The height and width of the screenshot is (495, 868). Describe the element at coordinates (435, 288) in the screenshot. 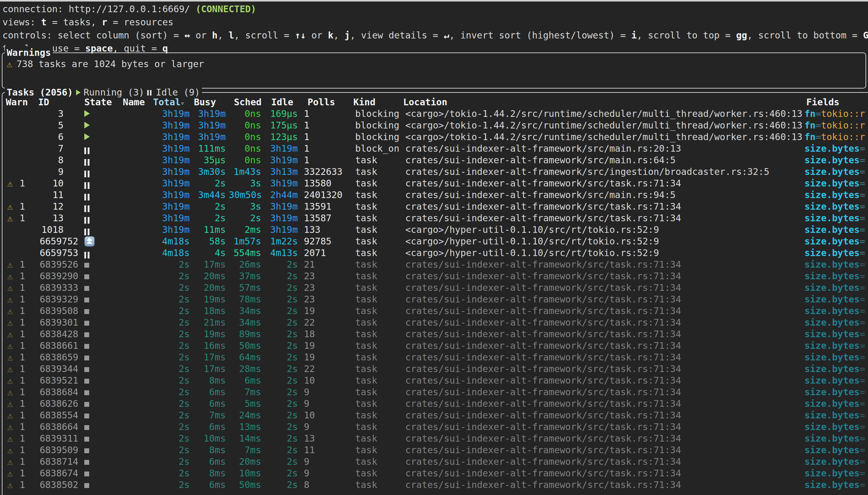

I see `task-row: ⚠168393332s20ms57ms2s23taskcrates/sui-in…` at that location.